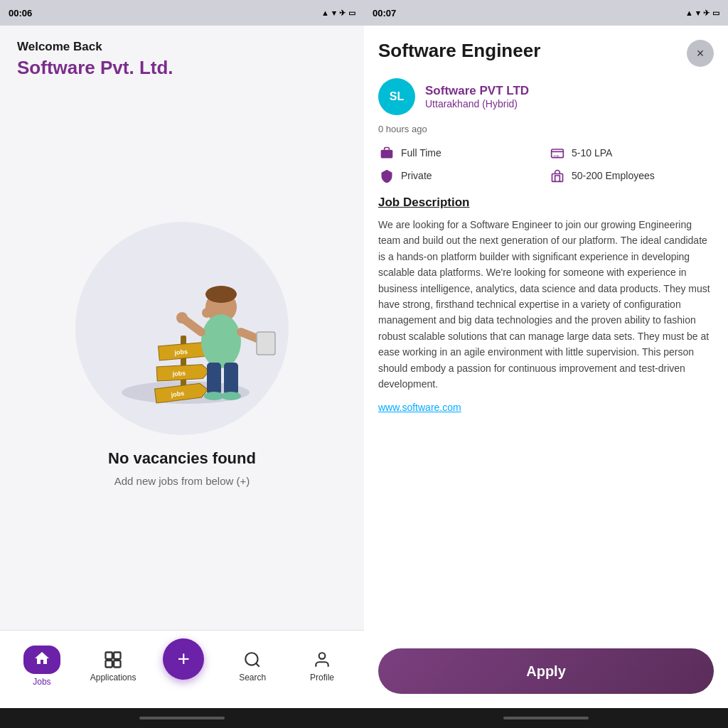 Image resolution: width=728 pixels, height=728 pixels. I want to click on apply-button: Apply, so click(546, 671).